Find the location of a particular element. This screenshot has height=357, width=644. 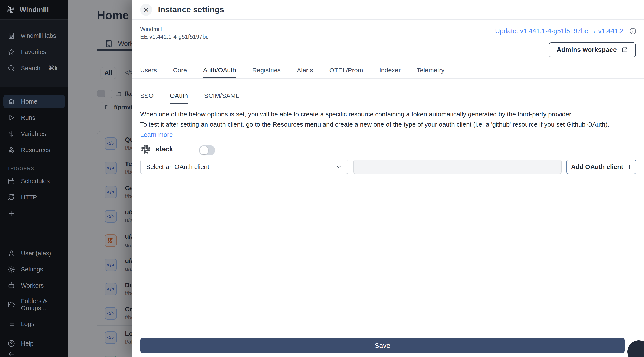

tab-otel-prom: OTEL/Prom is located at coordinates (346, 72).